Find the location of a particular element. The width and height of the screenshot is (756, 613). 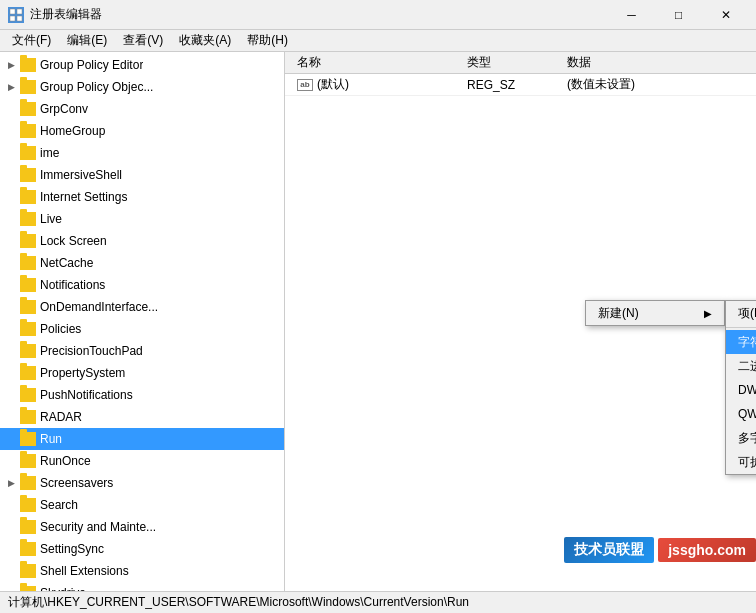

tree-item-label: PushNotifications is located at coordinates (86, 395).